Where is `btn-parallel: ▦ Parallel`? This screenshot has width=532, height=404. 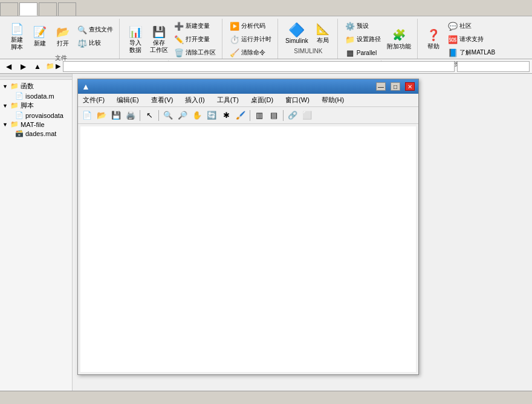 btn-parallel: ▦ Parallel is located at coordinates (363, 53).